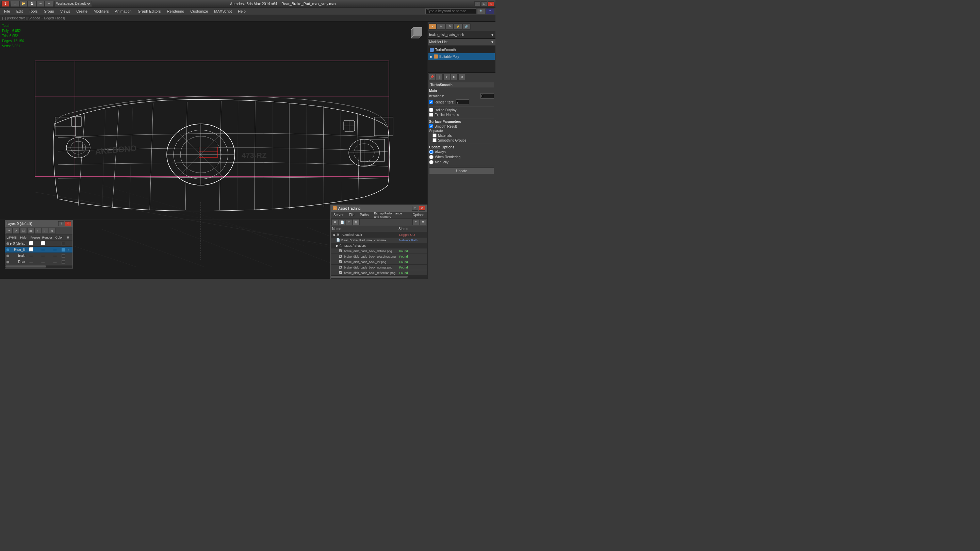  Describe the element at coordinates (5, 4) in the screenshot. I see `app-icon: 3` at that location.